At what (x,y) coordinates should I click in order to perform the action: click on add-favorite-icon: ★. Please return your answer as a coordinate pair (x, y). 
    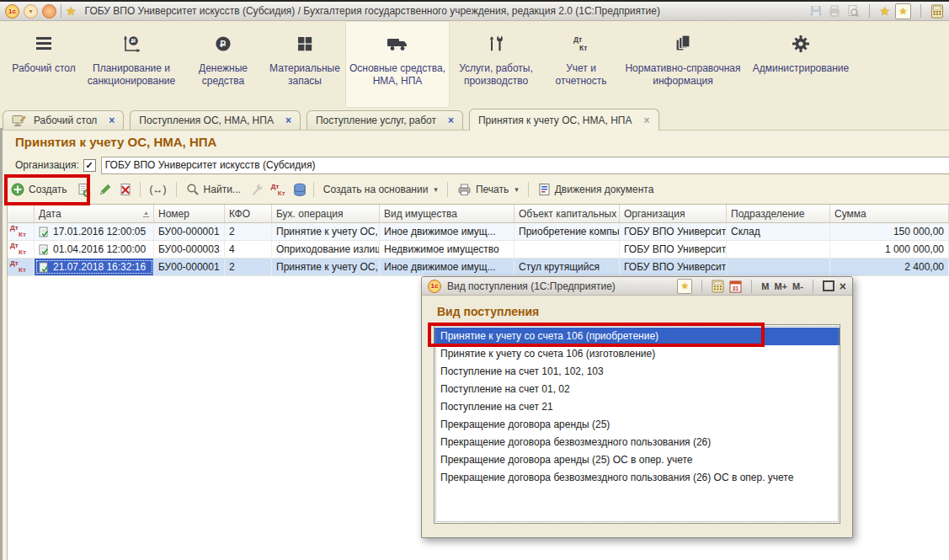
    Looking at the image, I should click on (884, 11).